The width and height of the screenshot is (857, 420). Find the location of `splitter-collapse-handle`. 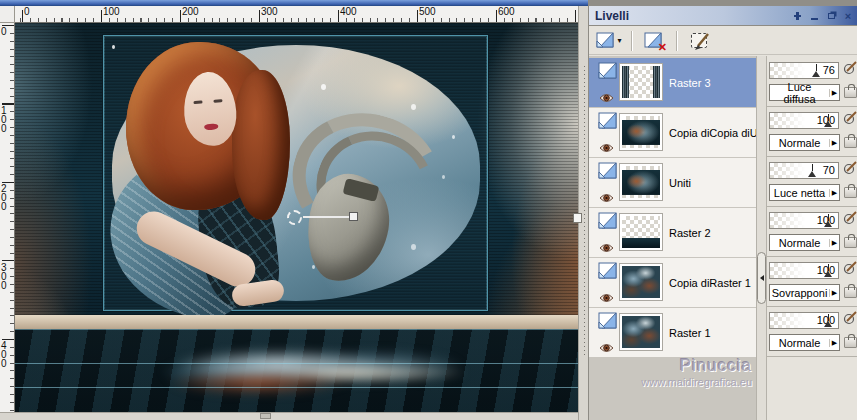

splitter-collapse-handle is located at coordinates (762, 278).